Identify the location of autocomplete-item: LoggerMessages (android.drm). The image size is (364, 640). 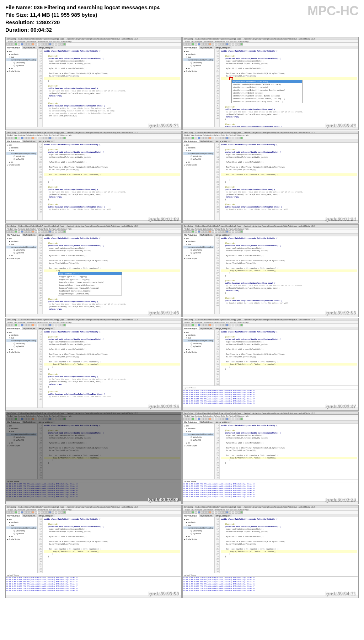
(90, 294).